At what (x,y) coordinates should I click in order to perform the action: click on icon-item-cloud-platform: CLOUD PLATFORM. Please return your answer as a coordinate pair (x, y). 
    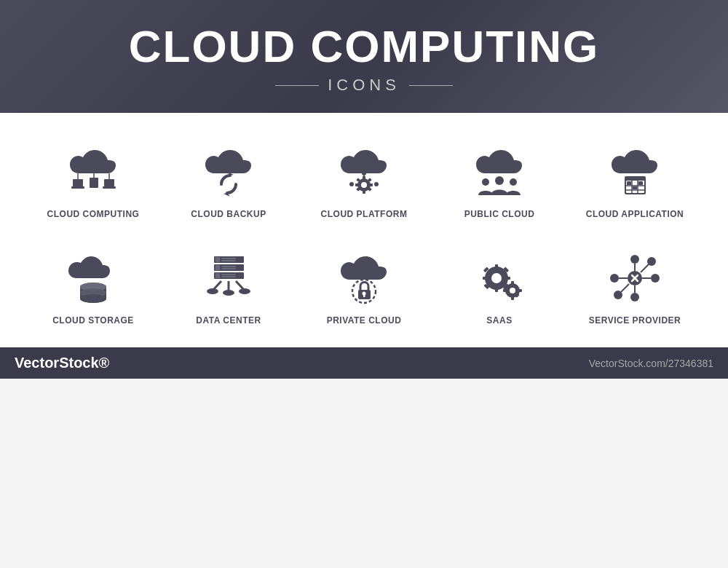
    Looking at the image, I should click on (364, 181).